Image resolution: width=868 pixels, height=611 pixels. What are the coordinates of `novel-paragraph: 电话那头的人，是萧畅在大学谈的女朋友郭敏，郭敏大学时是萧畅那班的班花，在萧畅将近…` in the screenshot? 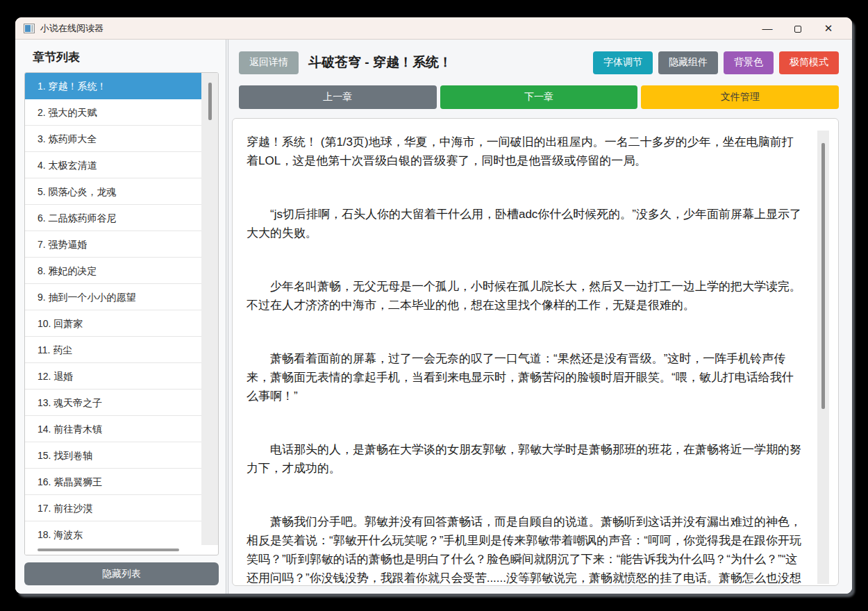 It's located at (526, 459).